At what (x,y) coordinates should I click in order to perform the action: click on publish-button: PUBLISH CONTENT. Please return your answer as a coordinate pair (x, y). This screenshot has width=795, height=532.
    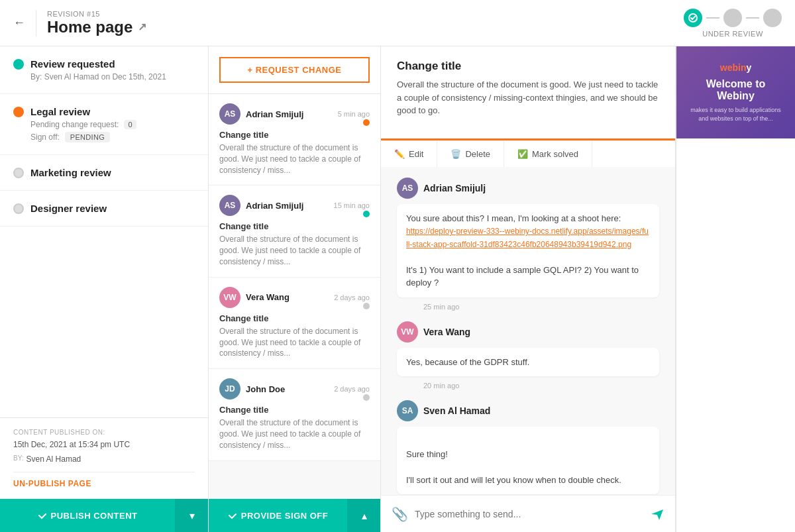
    Looking at the image, I should click on (87, 515).